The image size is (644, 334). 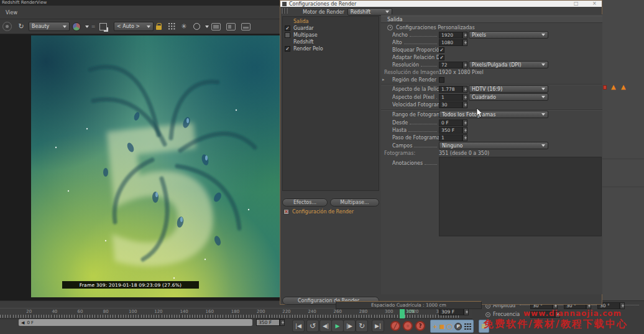 I want to click on pixel-aspect-dropdown: Cuadrado, so click(x=508, y=97).